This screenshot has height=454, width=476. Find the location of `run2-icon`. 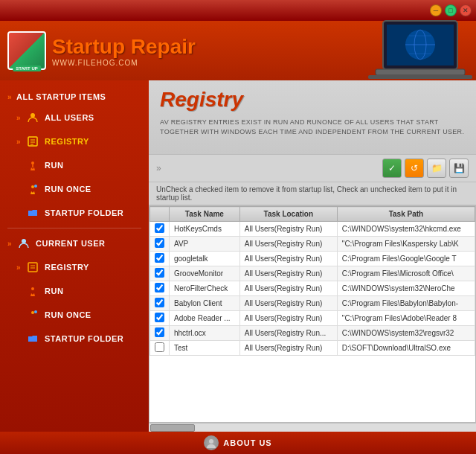

run2-icon is located at coordinates (33, 291).